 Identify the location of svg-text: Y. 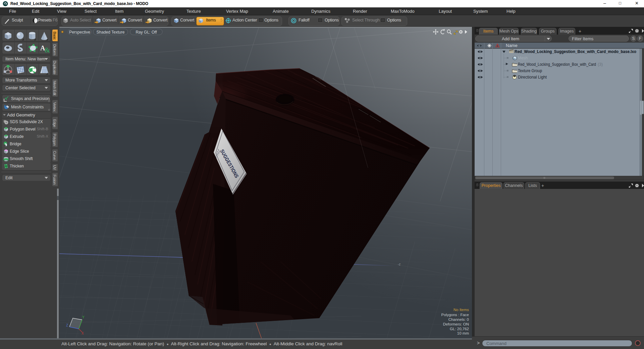
(83, 317).